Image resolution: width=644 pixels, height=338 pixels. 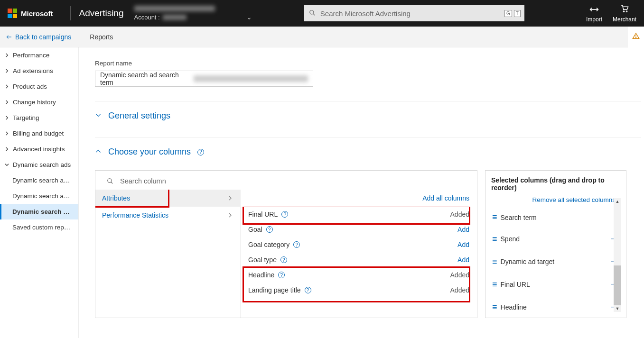 What do you see at coordinates (12, 13) in the screenshot?
I see `microsoft-logo-icon` at bounding box center [12, 13].